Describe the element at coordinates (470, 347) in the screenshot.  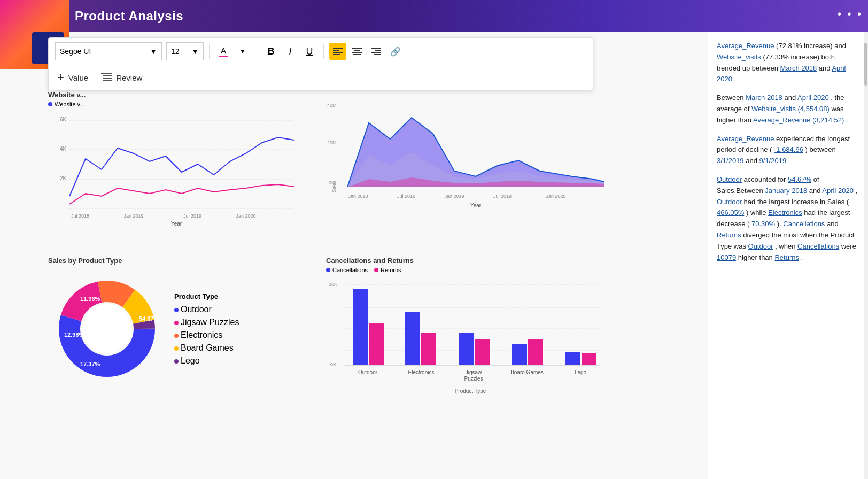
I see `bar-chart-svg: 20K 0K` at that location.